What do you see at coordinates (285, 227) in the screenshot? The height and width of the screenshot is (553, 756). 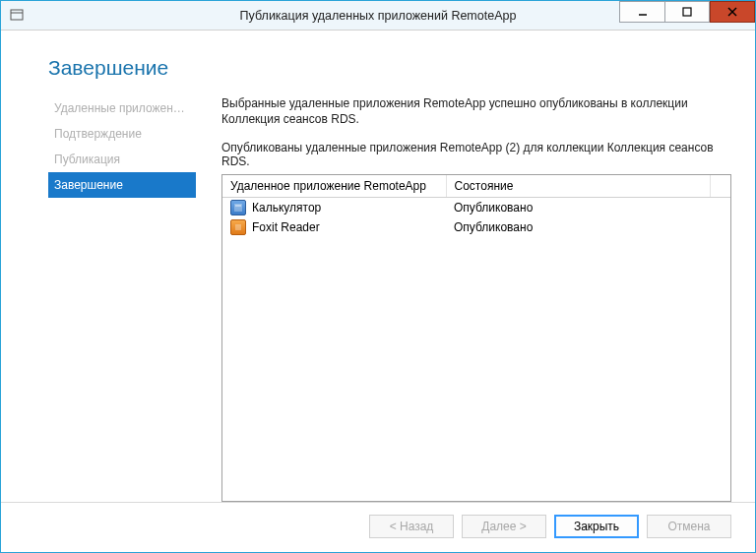 I see `app-name: Foxit Reader` at bounding box center [285, 227].